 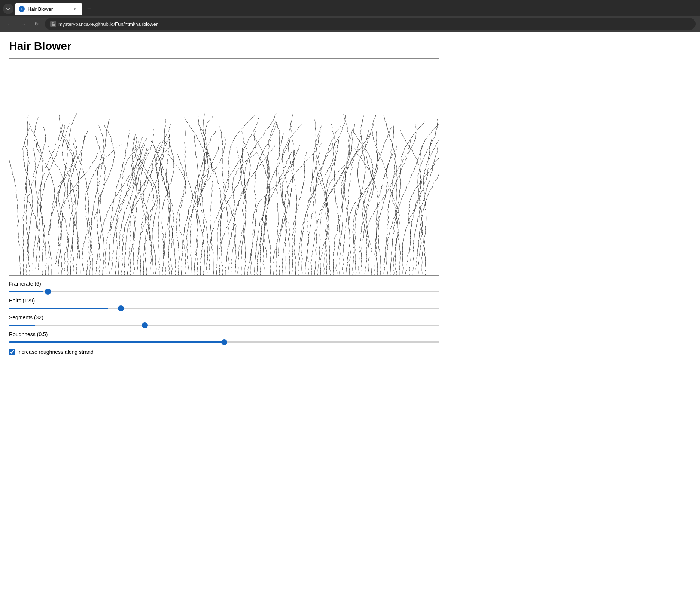 What do you see at coordinates (224, 305) in the screenshot?
I see `hairs-control: Hairs (129)` at bounding box center [224, 305].